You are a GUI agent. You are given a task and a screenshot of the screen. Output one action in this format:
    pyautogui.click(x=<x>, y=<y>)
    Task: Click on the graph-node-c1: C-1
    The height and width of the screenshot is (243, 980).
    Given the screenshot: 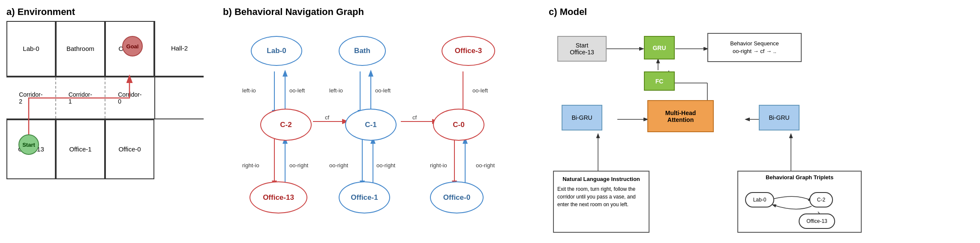 What is the action you would take?
    pyautogui.click(x=371, y=125)
    